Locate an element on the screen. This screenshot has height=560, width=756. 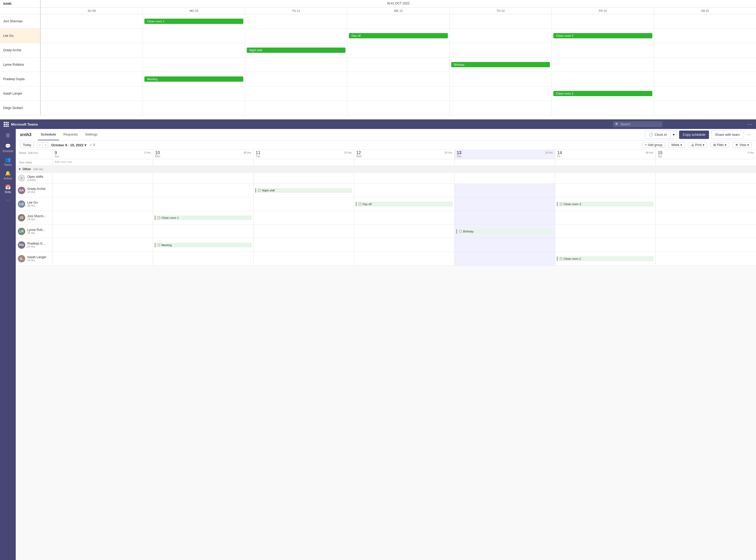
shift-block: Birthday is located at coordinates (501, 64).